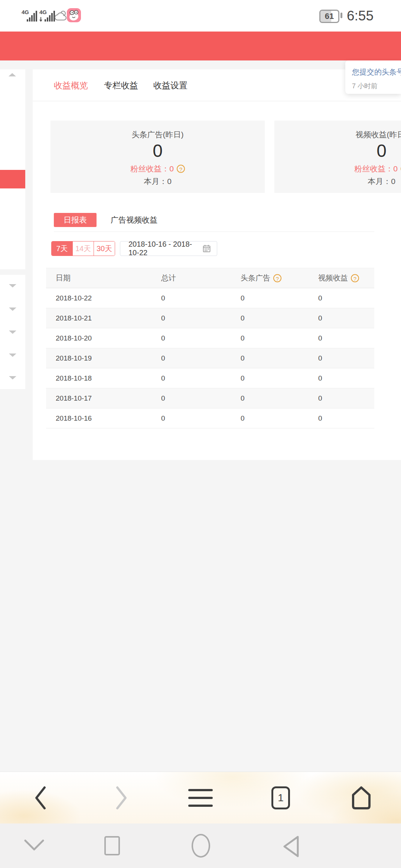  Describe the element at coordinates (104, 378) in the screenshot. I see `cell-date: 2018-10-18` at that location.